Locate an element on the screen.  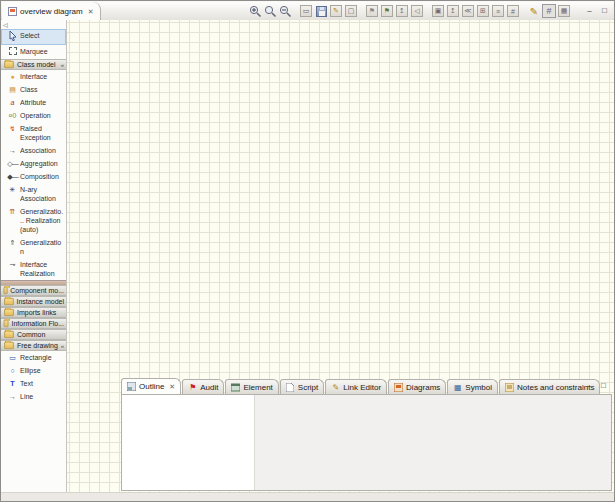
tab-element: Element is located at coordinates (252, 386).